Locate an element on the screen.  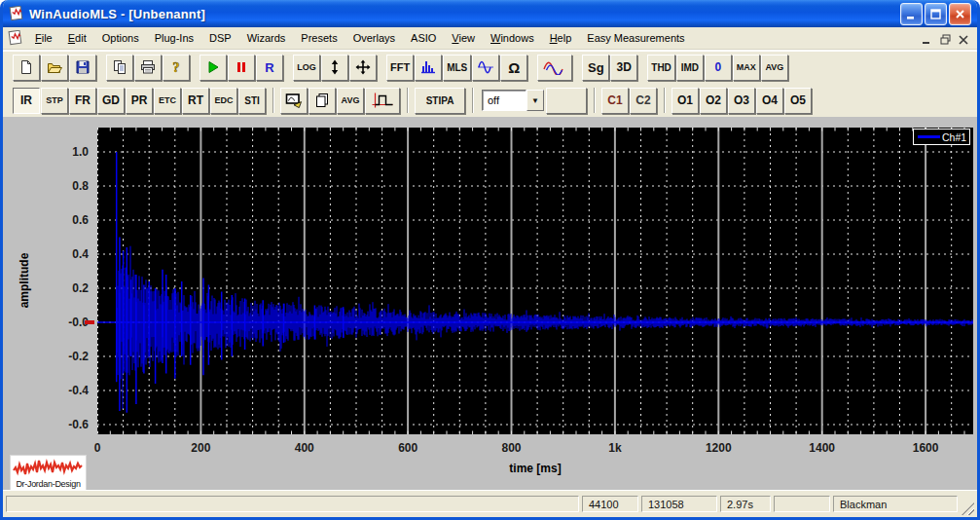
pause-button is located at coordinates (241, 68).